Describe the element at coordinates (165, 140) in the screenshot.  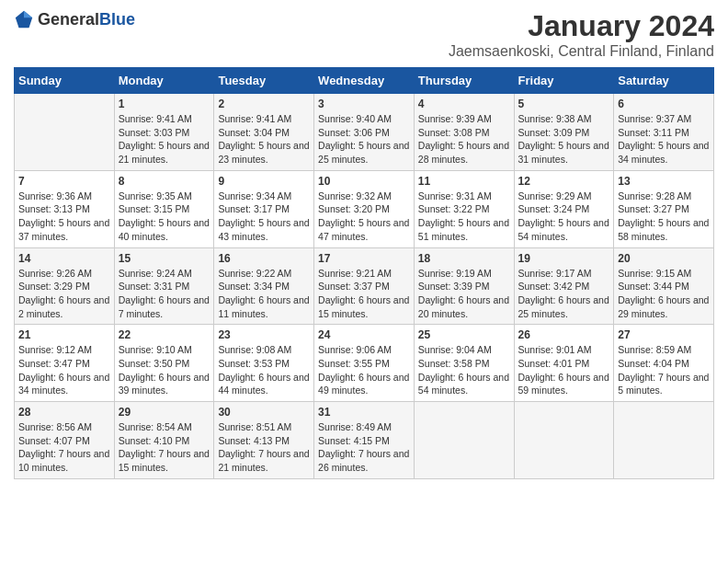
I see `day-info: Sunrise: 9:41 AMSunset: 3:03 PMDaylight:…` at that location.